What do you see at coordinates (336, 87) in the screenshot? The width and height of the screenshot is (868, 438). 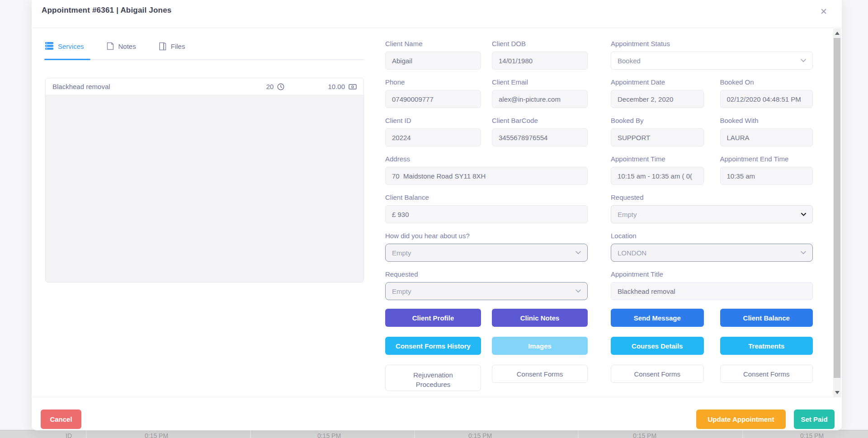 I see `service-price: 10.00` at bounding box center [336, 87].